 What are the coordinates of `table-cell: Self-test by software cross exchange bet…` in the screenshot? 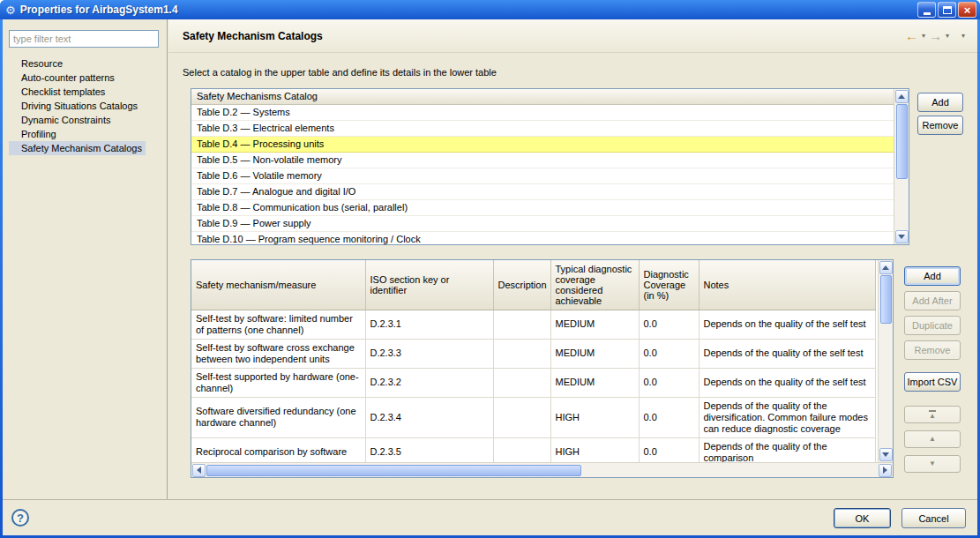 It's located at (279, 353).